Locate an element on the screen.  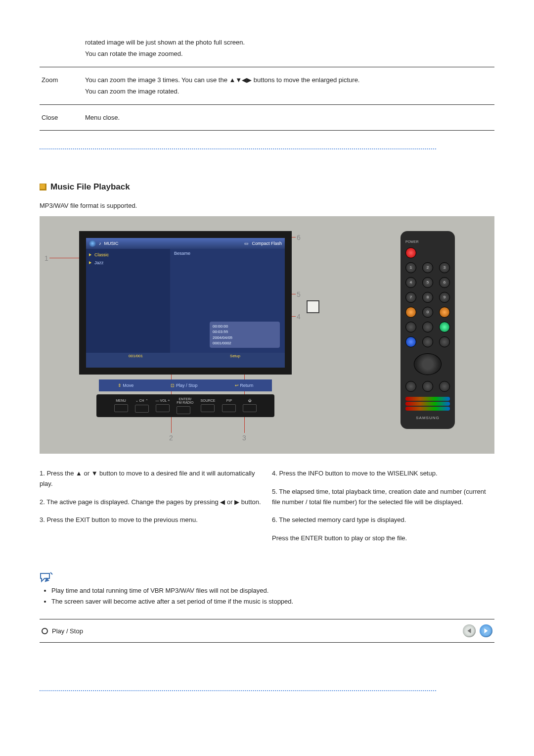
feature-desc: rotated image will be just shown at the … is located at coordinates (289, 48).